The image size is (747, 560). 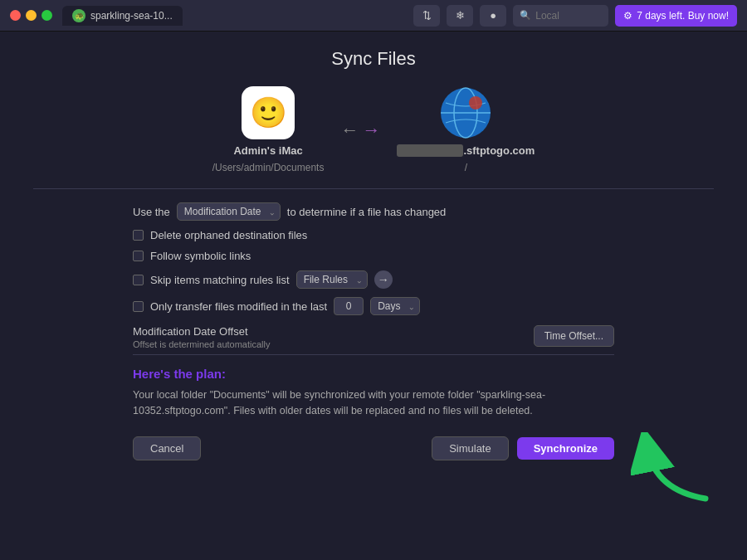 What do you see at coordinates (525, 15) in the screenshot?
I see `search-icon: 🔍` at bounding box center [525, 15].